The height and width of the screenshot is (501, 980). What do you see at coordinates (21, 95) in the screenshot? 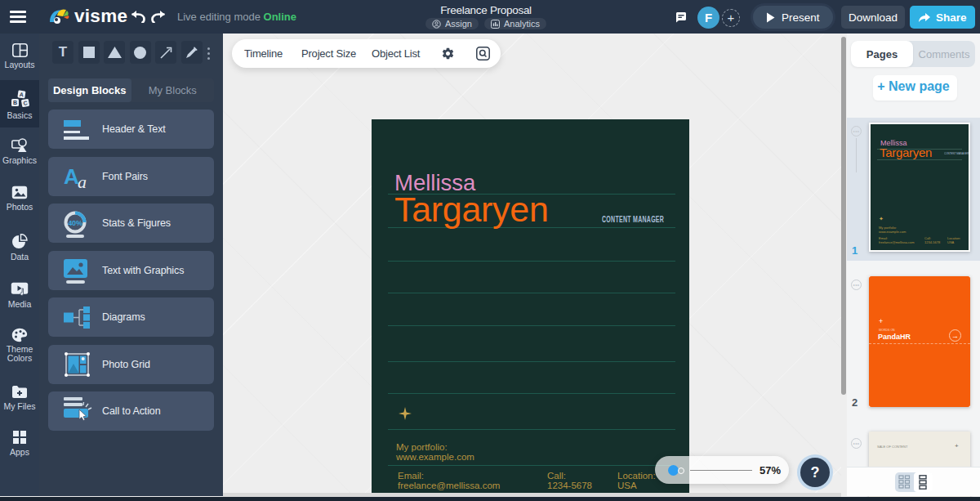
I see `svg-text: A` at bounding box center [21, 95].